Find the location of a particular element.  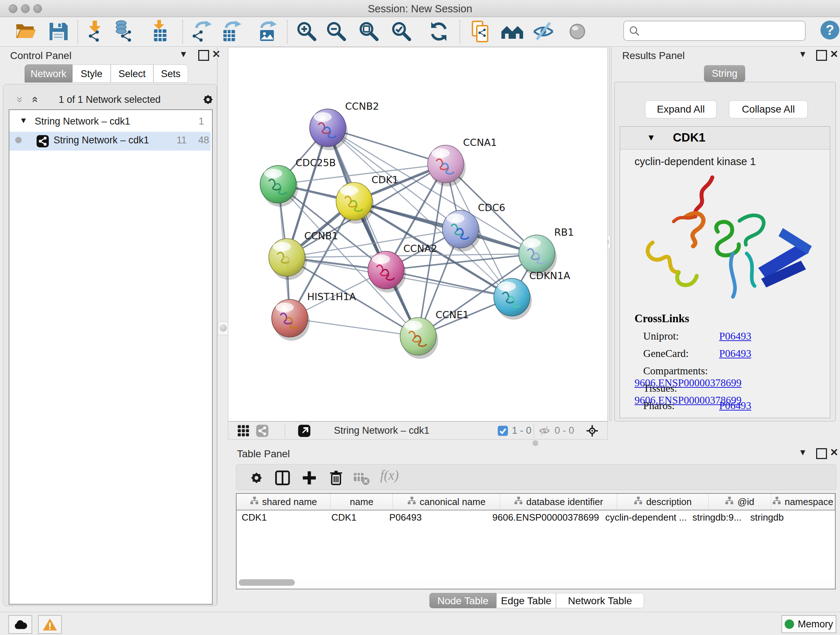

table-cell: stringdb is located at coordinates (775, 518).